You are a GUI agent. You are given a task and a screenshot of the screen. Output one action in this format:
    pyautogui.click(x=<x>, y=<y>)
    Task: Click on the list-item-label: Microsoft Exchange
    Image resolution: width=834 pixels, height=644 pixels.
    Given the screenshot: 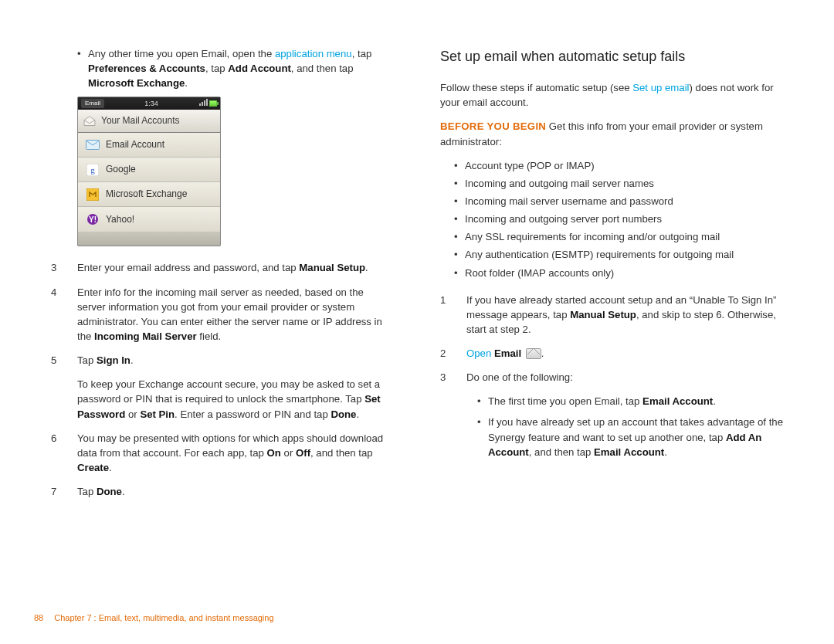 What is the action you would take?
    pyautogui.click(x=147, y=195)
    